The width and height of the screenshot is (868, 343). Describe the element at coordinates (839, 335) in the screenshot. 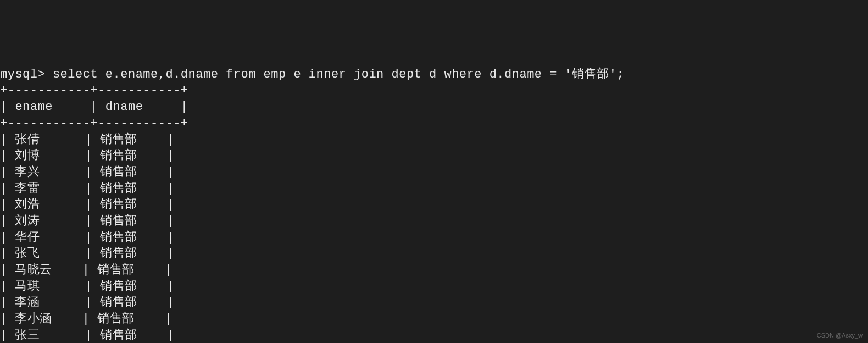

I see `watermark: CSDN @Asxy_w` at that location.